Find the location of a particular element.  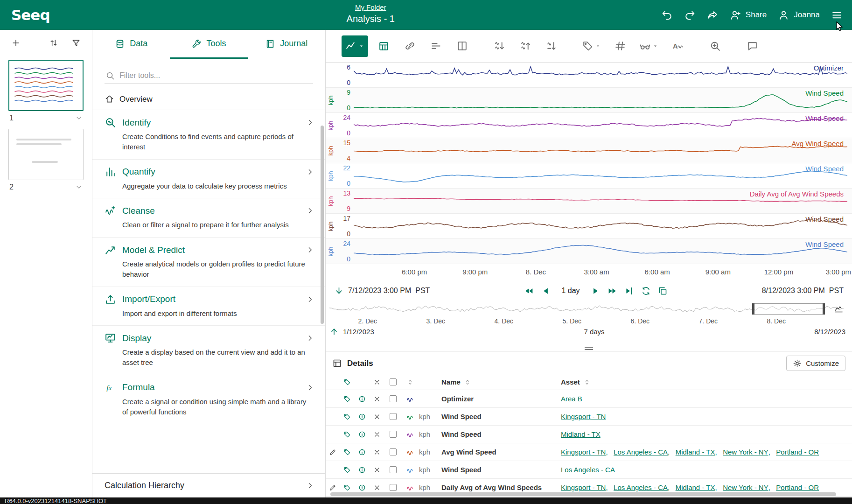

details-row: kphWind Speed is located at coordinates (589, 497).